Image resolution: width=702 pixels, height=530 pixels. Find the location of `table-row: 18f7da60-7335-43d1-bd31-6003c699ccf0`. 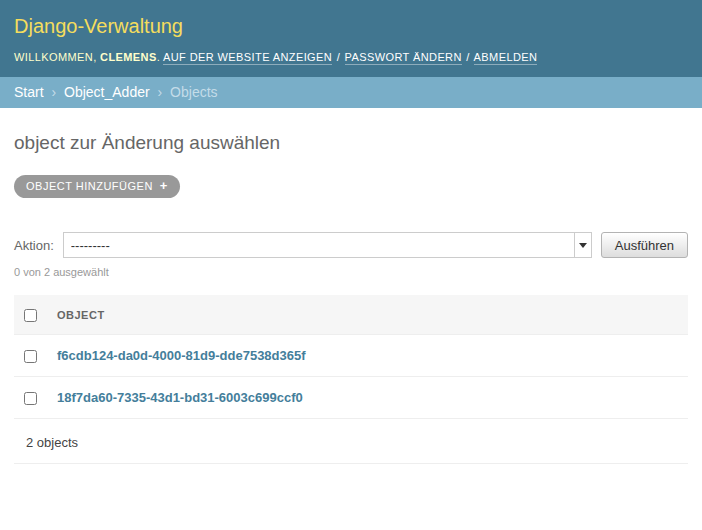

table-row: 18f7da60-7335-43d1-bd31-6003c699ccf0 is located at coordinates (351, 398).